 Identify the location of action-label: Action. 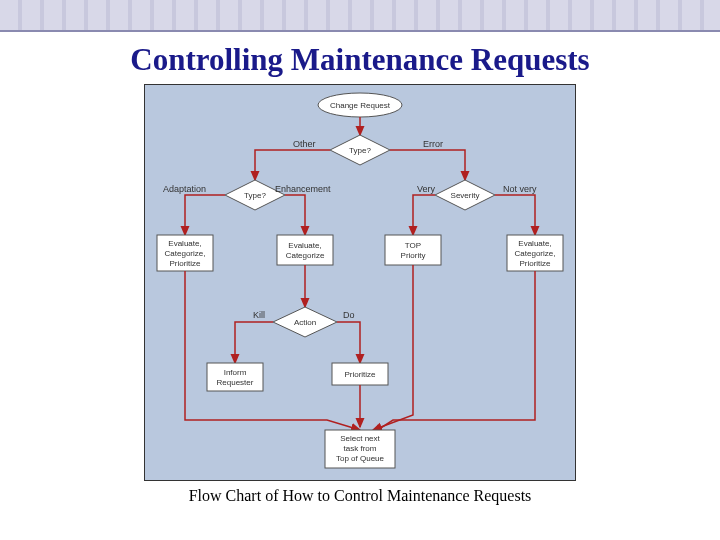
(305, 322).